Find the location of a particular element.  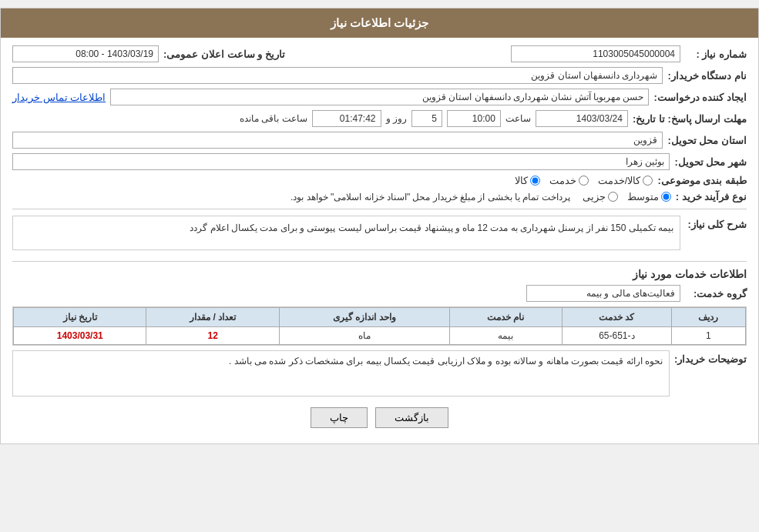

table-cell-date: 1403/03/31 is located at coordinates (80, 336).